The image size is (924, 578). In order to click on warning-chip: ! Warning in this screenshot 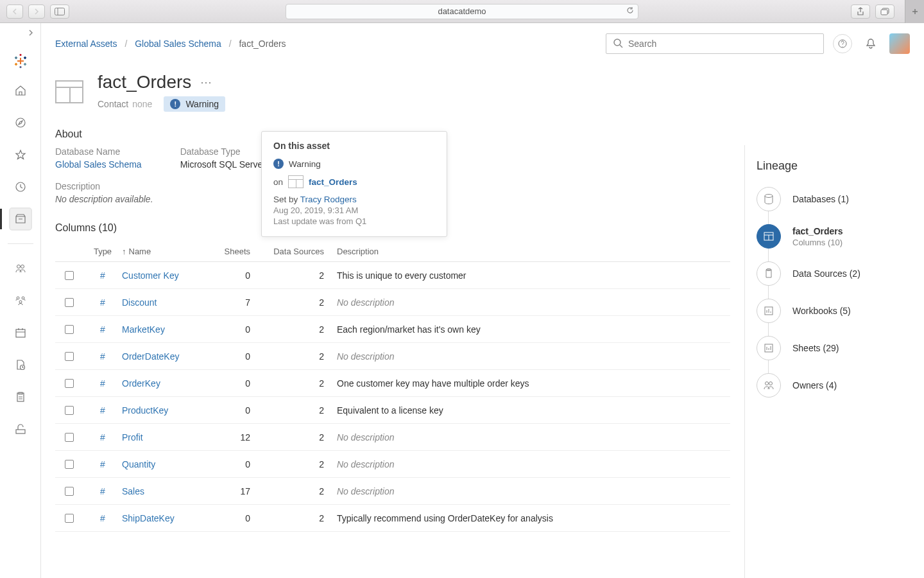, I will do `click(194, 104)`.